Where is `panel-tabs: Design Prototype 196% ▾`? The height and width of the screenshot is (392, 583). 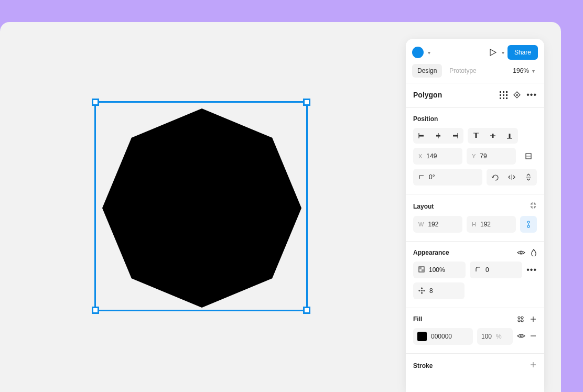
panel-tabs: Design Prototype 196% ▾ is located at coordinates (475, 73).